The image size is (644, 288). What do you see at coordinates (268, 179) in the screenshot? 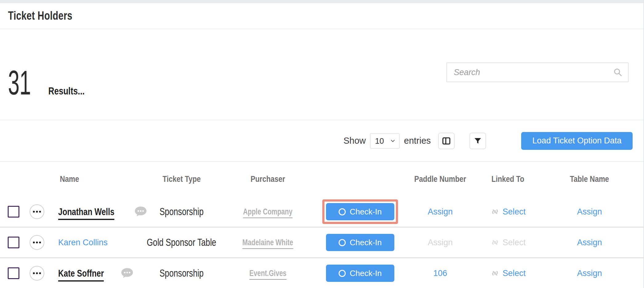
I see `column-header-purchaser: Purchaser` at bounding box center [268, 179].